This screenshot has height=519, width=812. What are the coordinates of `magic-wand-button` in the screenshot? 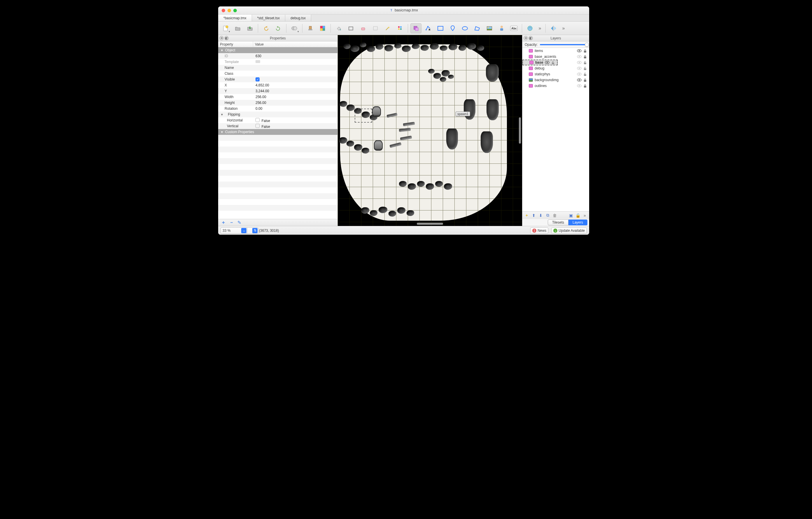 It's located at (388, 28).